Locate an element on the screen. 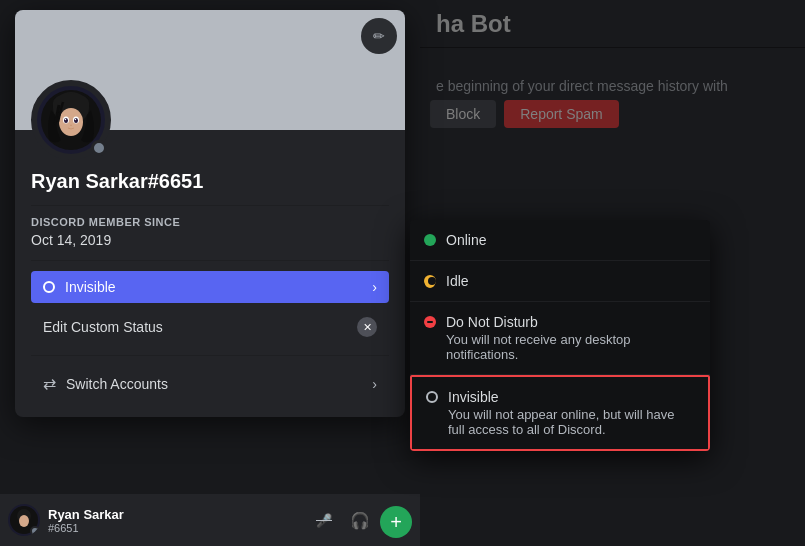 The width and height of the screenshot is (805, 546). edit-custom-status-row: Edit Custom Status ✕ is located at coordinates (210, 327).